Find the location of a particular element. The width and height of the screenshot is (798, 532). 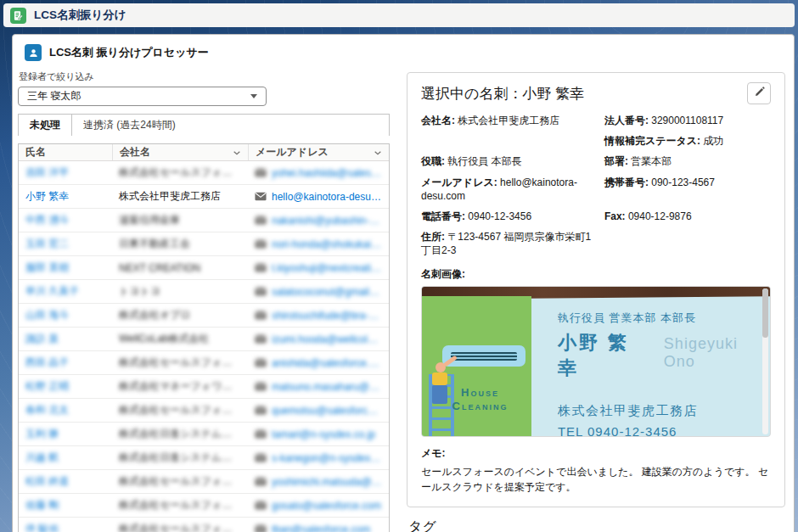

row-name-link: 早川 久美子 is located at coordinates (65, 292).